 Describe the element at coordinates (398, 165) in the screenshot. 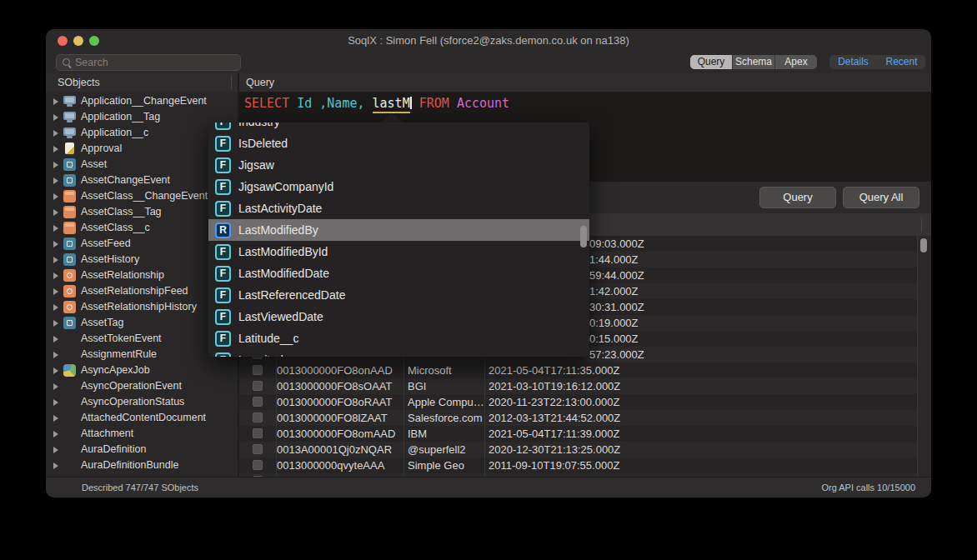

I see `autocomplete-item-jigsaw: FJigsaw` at that location.